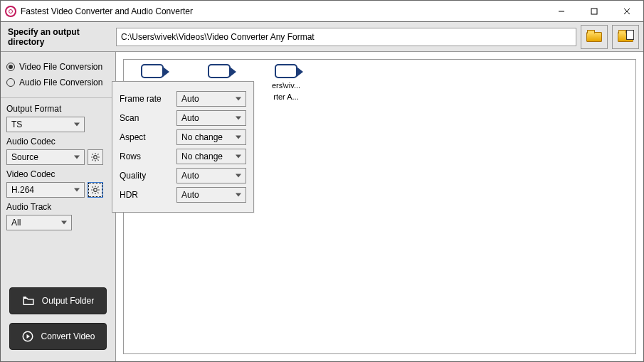 The height and width of the screenshot is (362, 644). Describe the element at coordinates (58, 215) in the screenshot. I see `audio-track-block: Audio Track All` at that location.